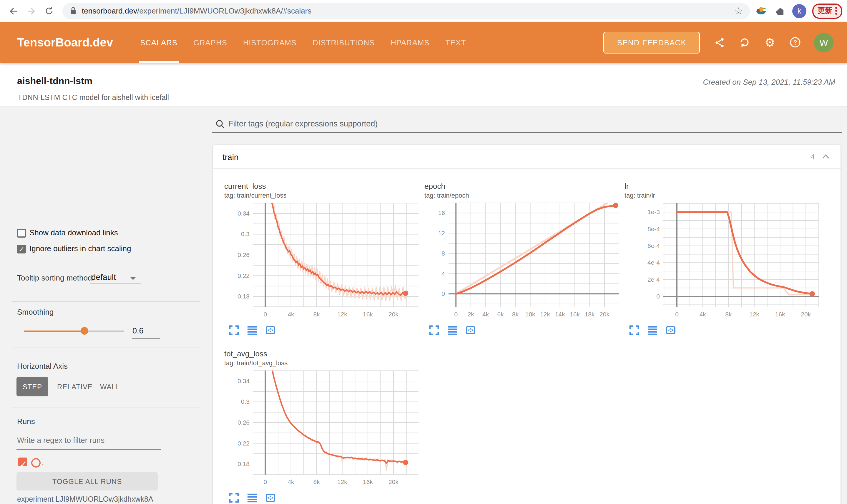 The image size is (847, 504). Describe the element at coordinates (408, 11) in the screenshot. I see `url-text: tensorboard.dev/experiment/LJI9MWUORLOw3…` at that location.